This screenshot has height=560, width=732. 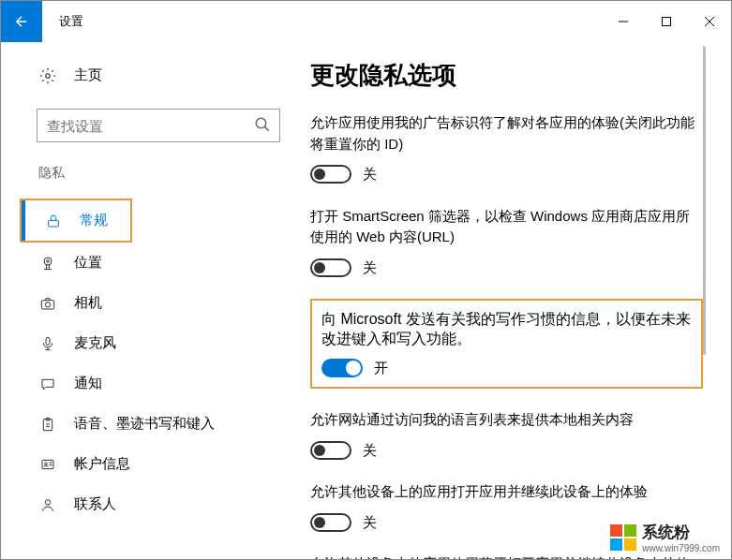 I want to click on sidebar-item-label: 位置, so click(x=88, y=262).